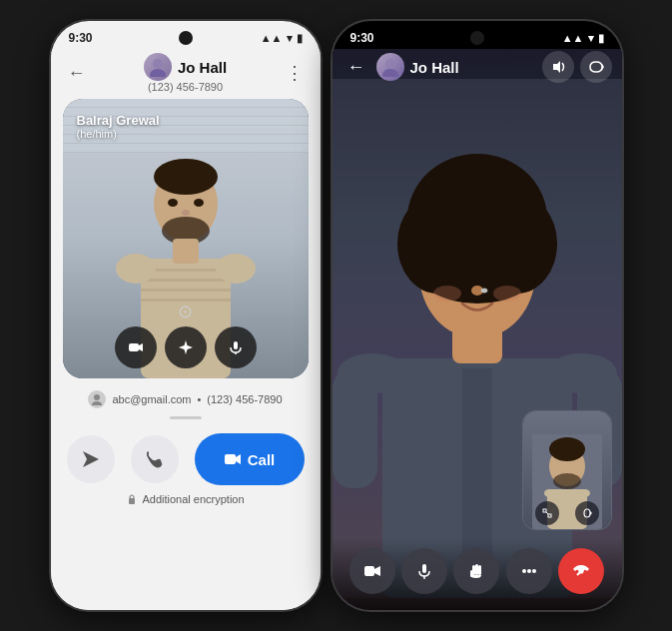 The height and width of the screenshot is (631, 672). What do you see at coordinates (136, 347) in the screenshot?
I see `video-btn-left` at bounding box center [136, 347].